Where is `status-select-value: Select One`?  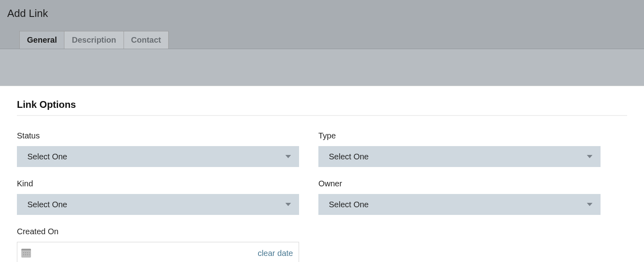 status-select-value: Select One is located at coordinates (47, 157).